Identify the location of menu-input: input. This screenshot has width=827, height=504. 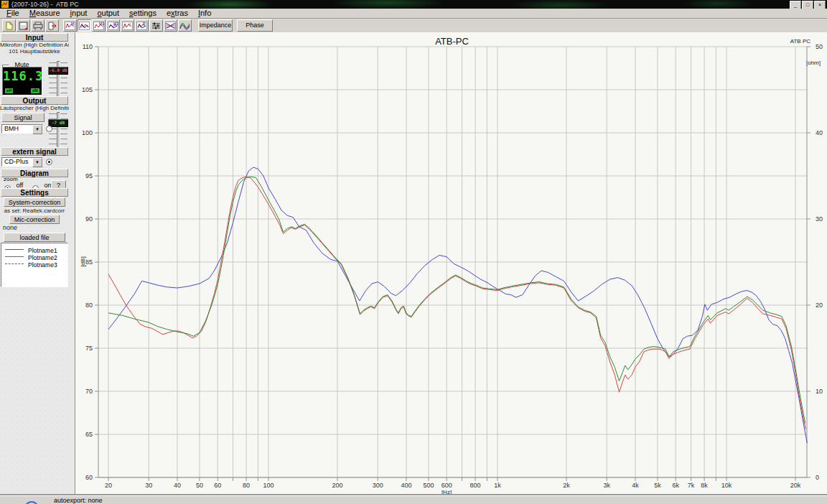
(79, 13).